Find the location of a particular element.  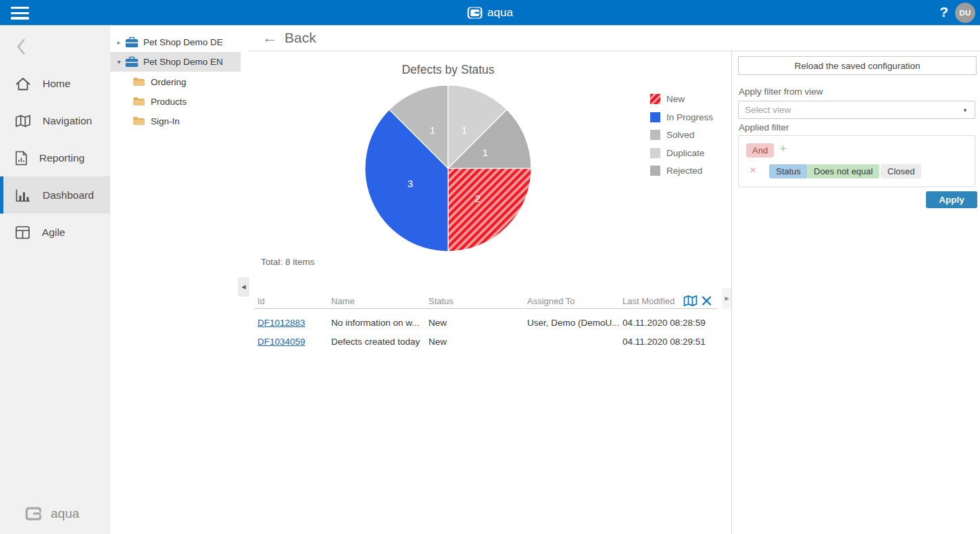

collapse-left-handle: ◀ is located at coordinates (243, 287).